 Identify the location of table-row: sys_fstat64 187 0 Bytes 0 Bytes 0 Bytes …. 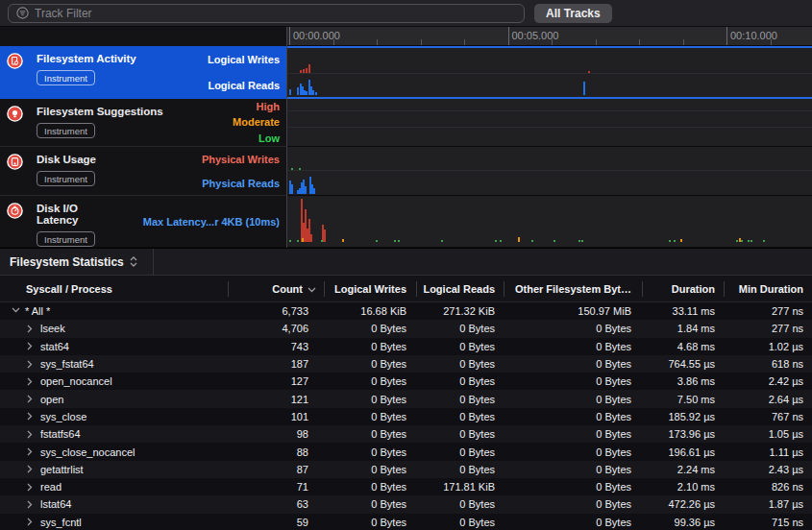
(406, 364).